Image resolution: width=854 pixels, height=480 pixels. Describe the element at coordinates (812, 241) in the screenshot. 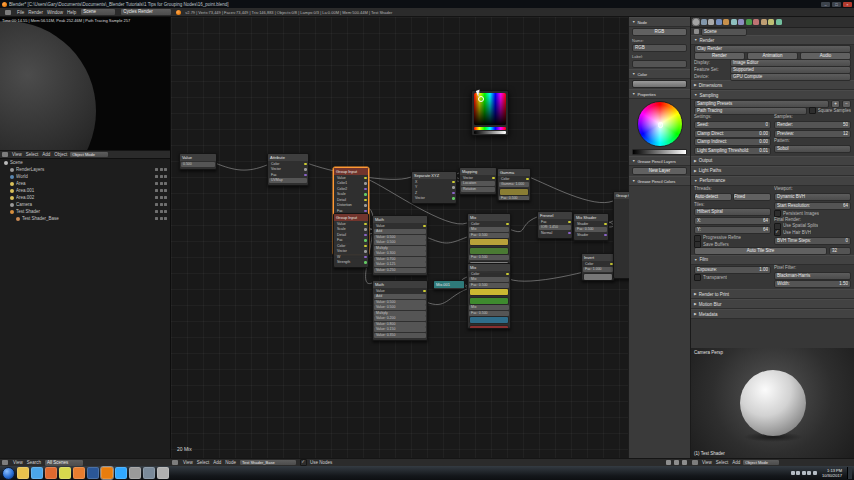

I see `bvh-steps-field: BVH Time Steps:0` at that location.